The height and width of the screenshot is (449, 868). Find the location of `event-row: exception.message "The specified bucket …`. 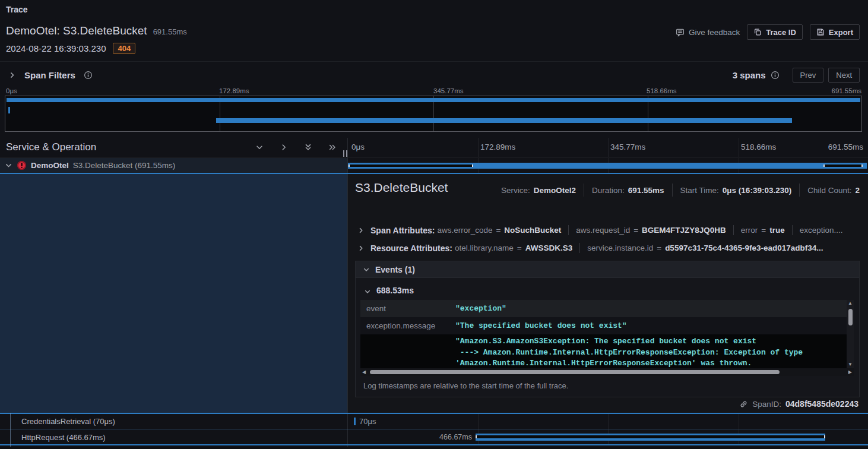

event-row: exception.message "The specified bucket … is located at coordinates (607, 325).